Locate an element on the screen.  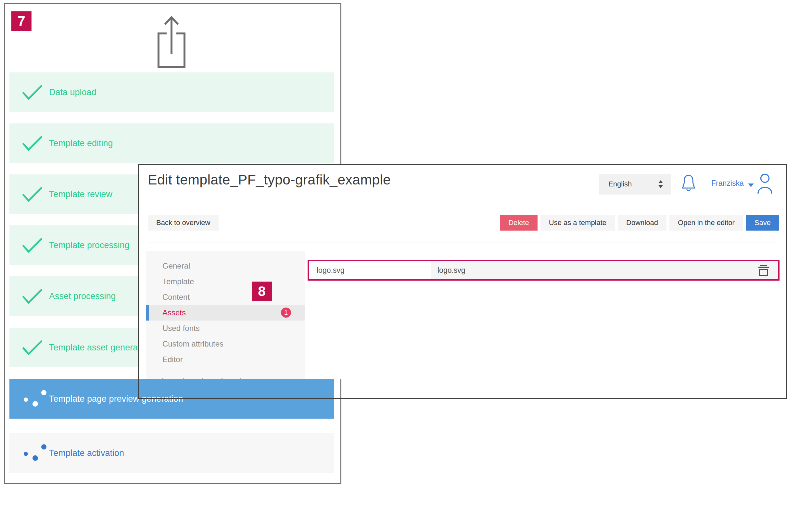
step-label: Template editing is located at coordinates (81, 143).